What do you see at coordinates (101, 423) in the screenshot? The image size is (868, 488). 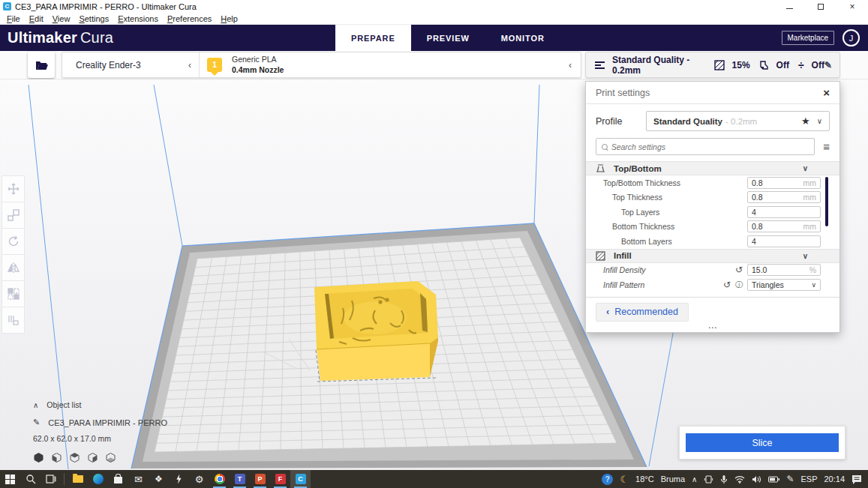 I see `object-list-item: ✎ CE3_PARA IMPRIMIR - PERRO` at bounding box center [101, 423].